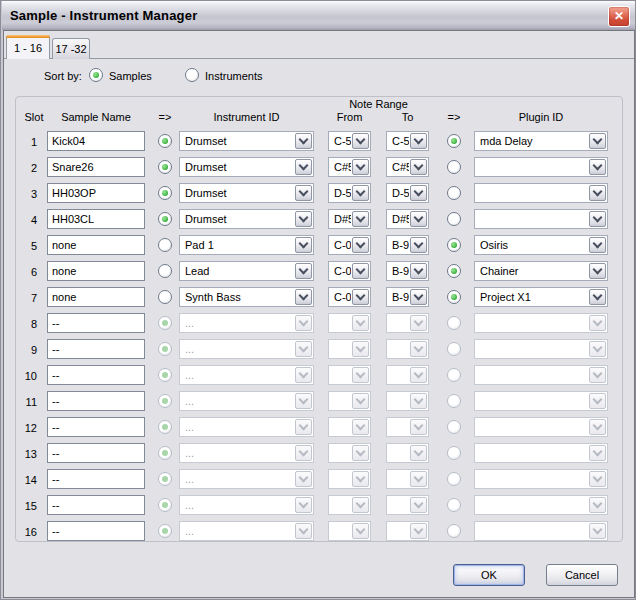  Describe the element at coordinates (408, 141) in the screenshot. I see `note-to-select: C-5` at that location.